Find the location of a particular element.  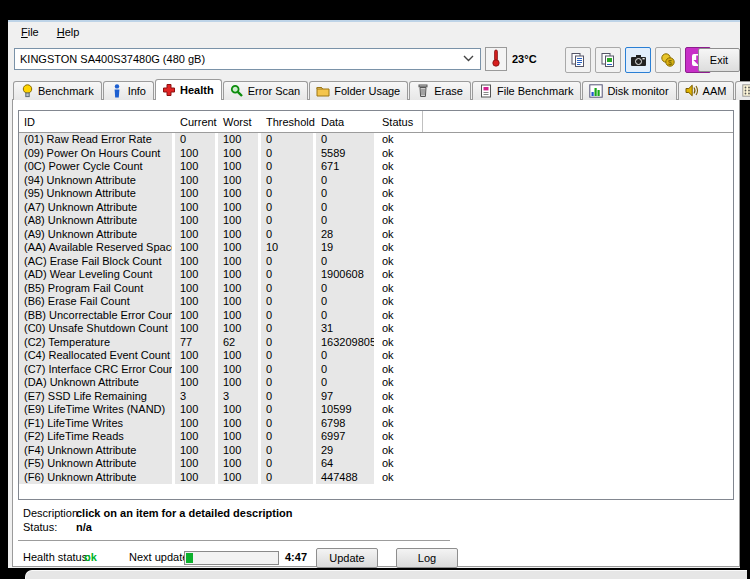

tab-aam: AAM is located at coordinates (706, 90).